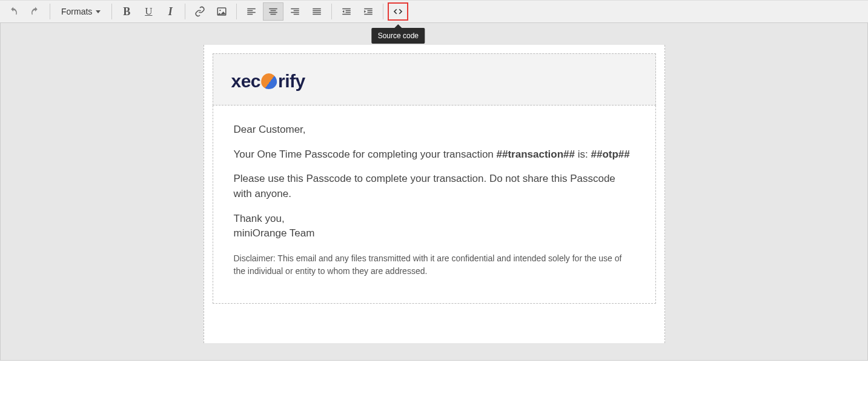  Describe the element at coordinates (398, 12) in the screenshot. I see `code-icon` at that location.